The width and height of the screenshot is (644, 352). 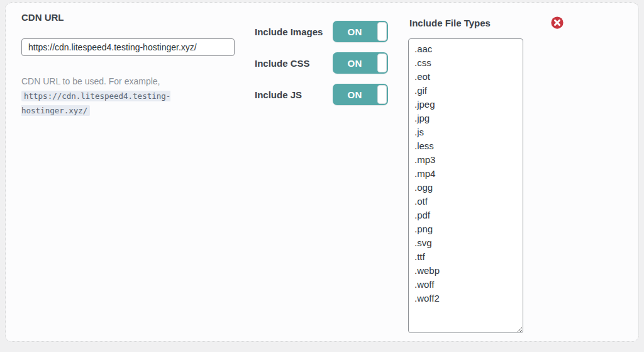 What do you see at coordinates (128, 47) in the screenshot?
I see `cdn-url-input` at bounding box center [128, 47].